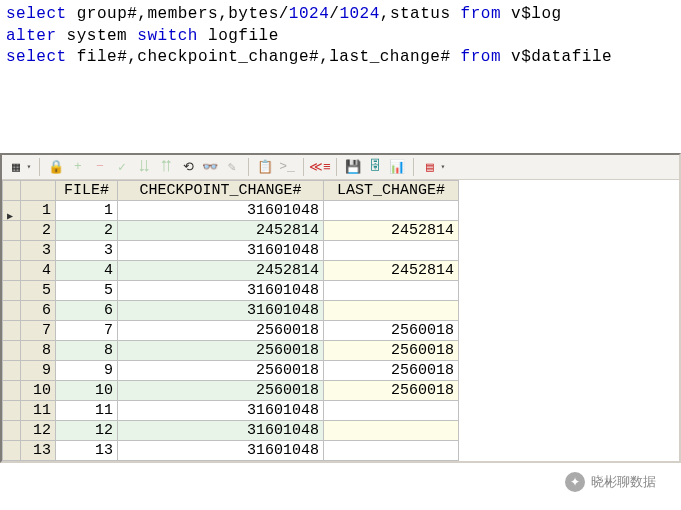 This screenshot has width=681, height=510. I want to click on row-number: 10, so click(38, 390).